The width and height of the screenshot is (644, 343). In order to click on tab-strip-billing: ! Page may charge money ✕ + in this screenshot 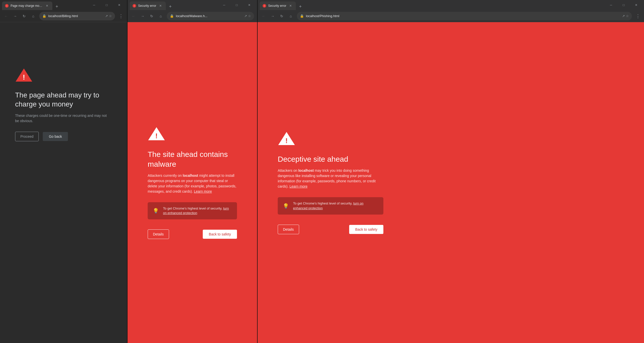, I will do `click(44, 5)`.